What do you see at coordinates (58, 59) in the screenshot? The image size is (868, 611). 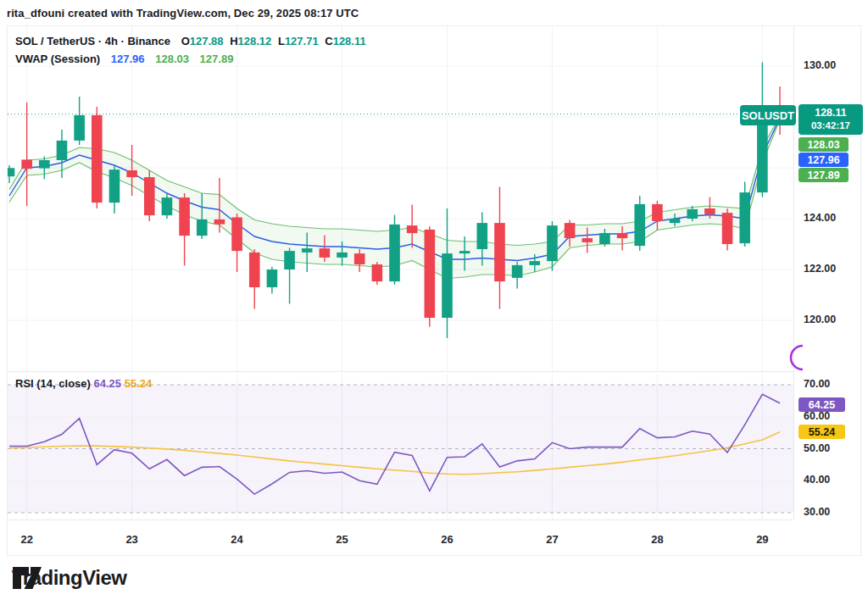 I see `vwap-indicator-title: VWAP (Session)` at bounding box center [58, 59].